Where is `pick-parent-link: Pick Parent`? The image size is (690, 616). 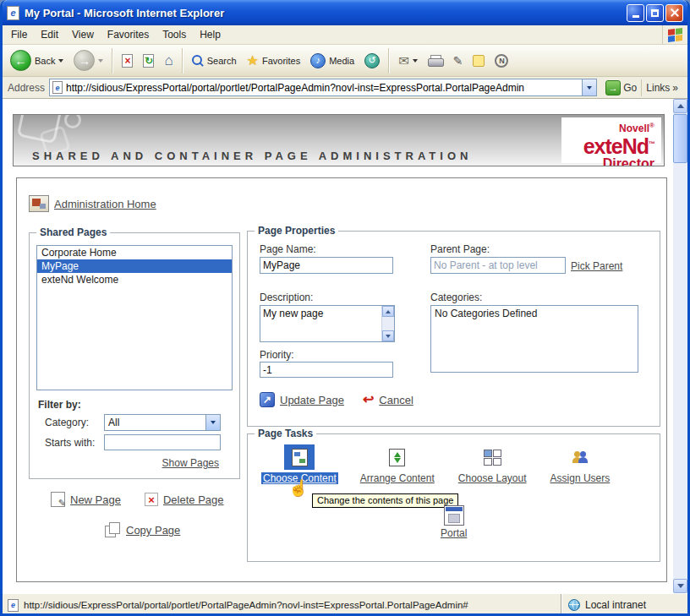
pick-parent-link: Pick Parent is located at coordinates (597, 266).